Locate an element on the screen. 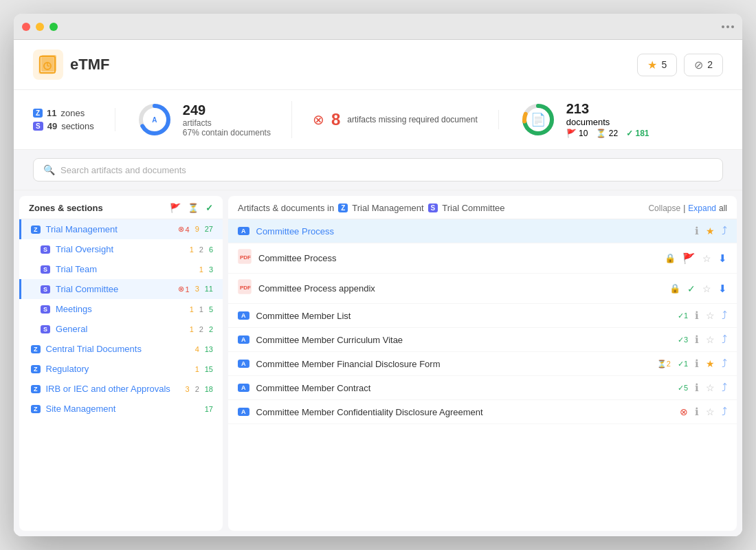  artifact-name: Committee Member Confidentiality Disclos… is located at coordinates (469, 412).